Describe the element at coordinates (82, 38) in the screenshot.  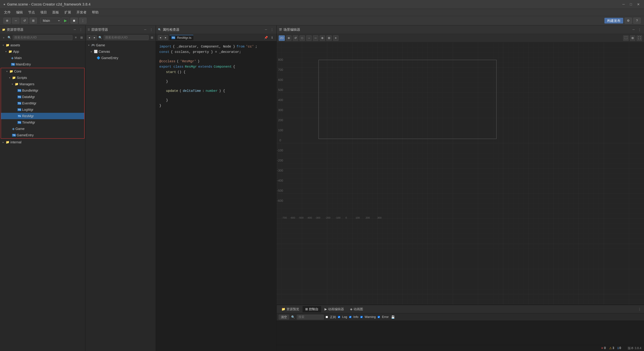
I see `assets-list-btn: ⊞` at that location.